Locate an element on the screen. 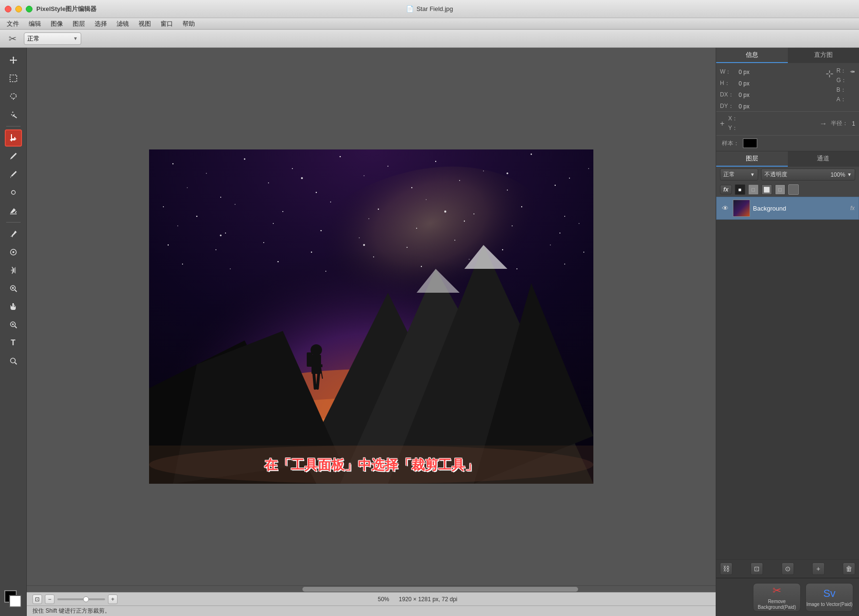 The image size is (859, 616). minimize-button is located at coordinates (19, 9).